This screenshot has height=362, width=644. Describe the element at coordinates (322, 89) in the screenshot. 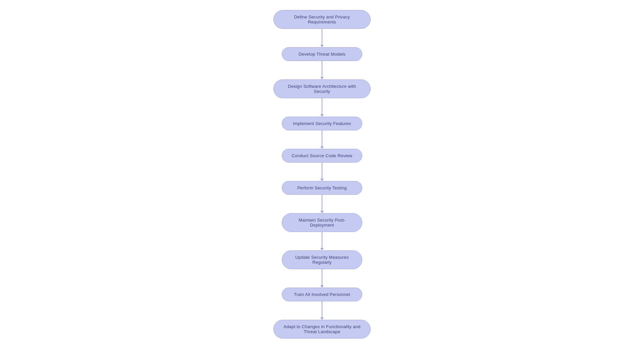

I see `node-3: Design Software Architecture with Securi…` at that location.